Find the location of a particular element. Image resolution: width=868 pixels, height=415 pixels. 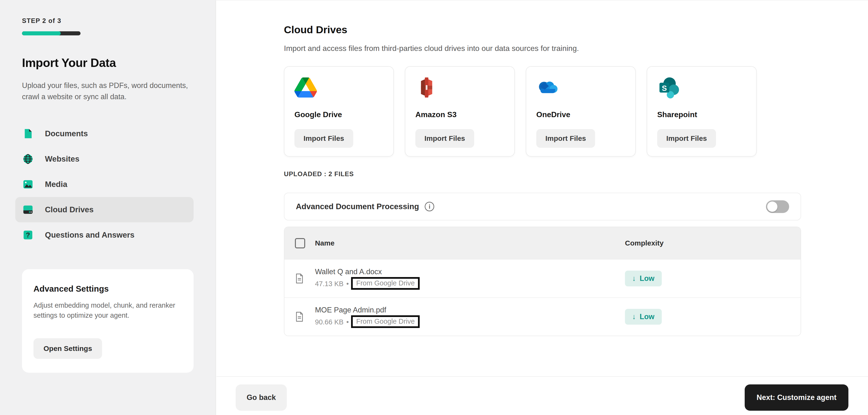

column-header-complexity: Complexity is located at coordinates (644, 243).